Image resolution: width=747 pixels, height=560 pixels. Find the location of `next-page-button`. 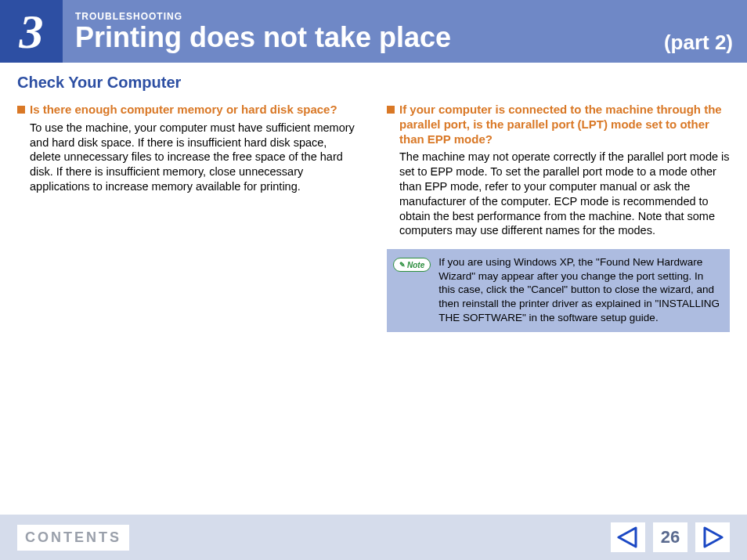

next-page-button is located at coordinates (713, 537).